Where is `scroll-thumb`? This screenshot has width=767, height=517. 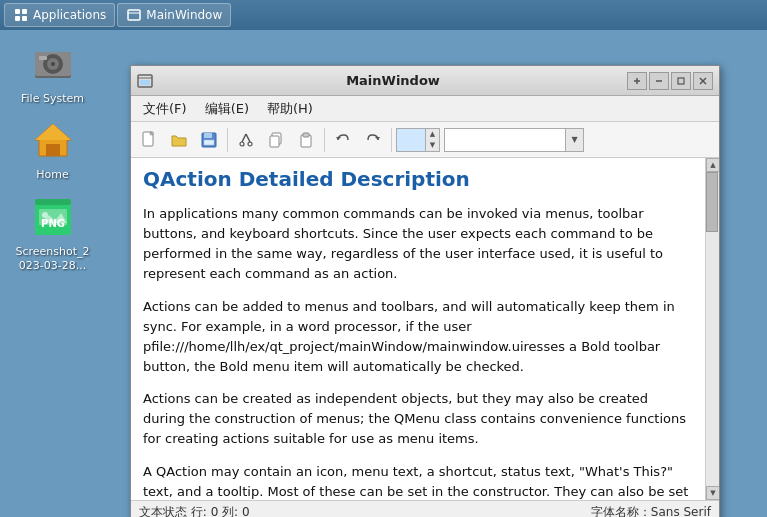
scroll-thumb is located at coordinates (712, 202).